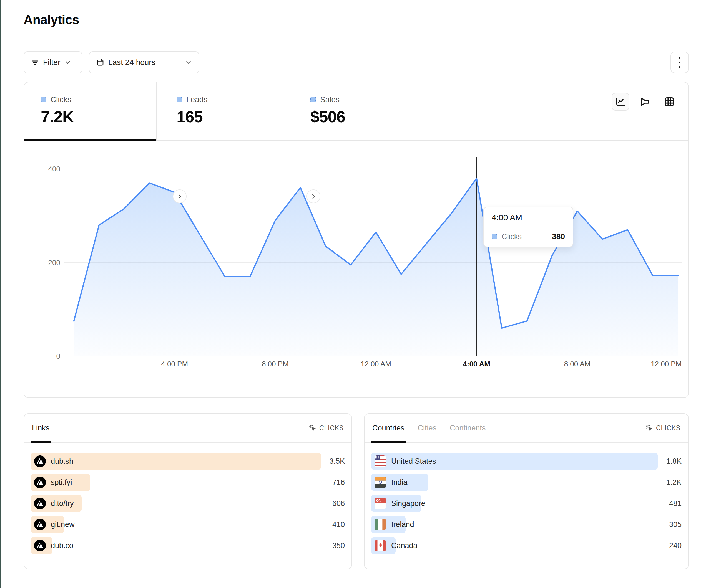  Describe the element at coordinates (233, 116) in the screenshot. I see `metric-value: 165` at that location.